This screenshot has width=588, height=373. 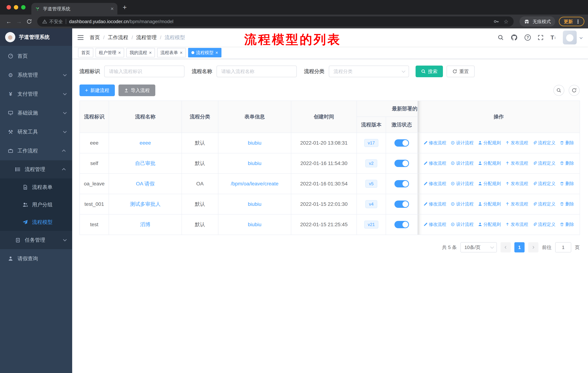 What do you see at coordinates (578, 21) in the screenshot?
I see `browser-menu-icon` at bounding box center [578, 21].